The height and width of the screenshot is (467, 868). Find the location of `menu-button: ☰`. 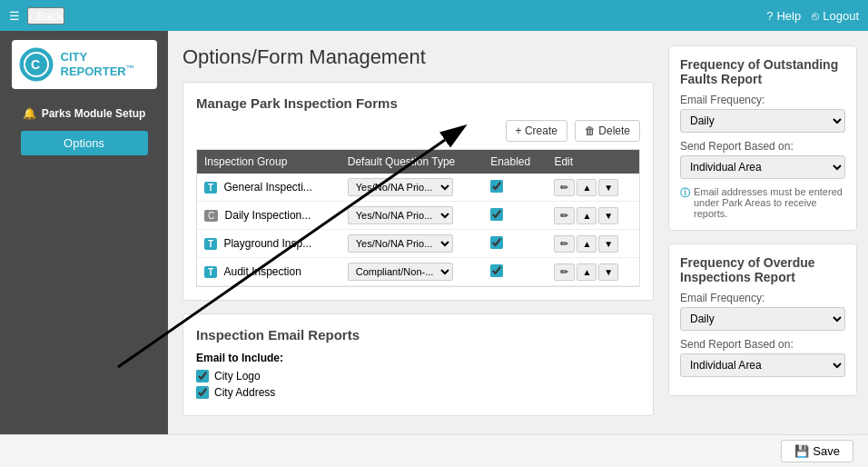

menu-button: ☰ is located at coordinates (15, 16).